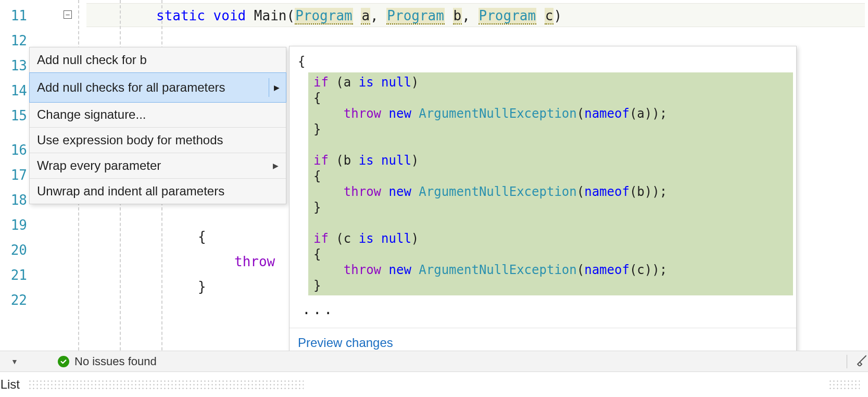 The width and height of the screenshot is (868, 397). Describe the element at coordinates (16, 16) in the screenshot. I see `line-number: 11` at that location.